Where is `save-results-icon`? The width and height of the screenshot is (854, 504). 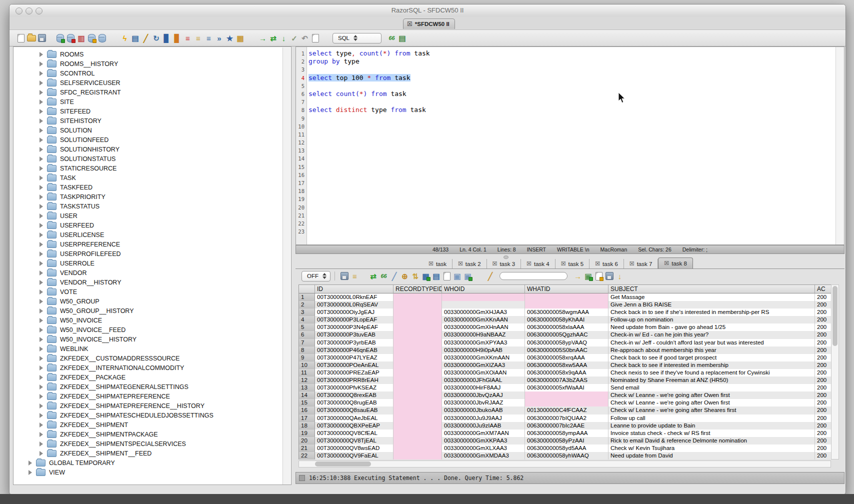
save-results-icon is located at coordinates (344, 276).